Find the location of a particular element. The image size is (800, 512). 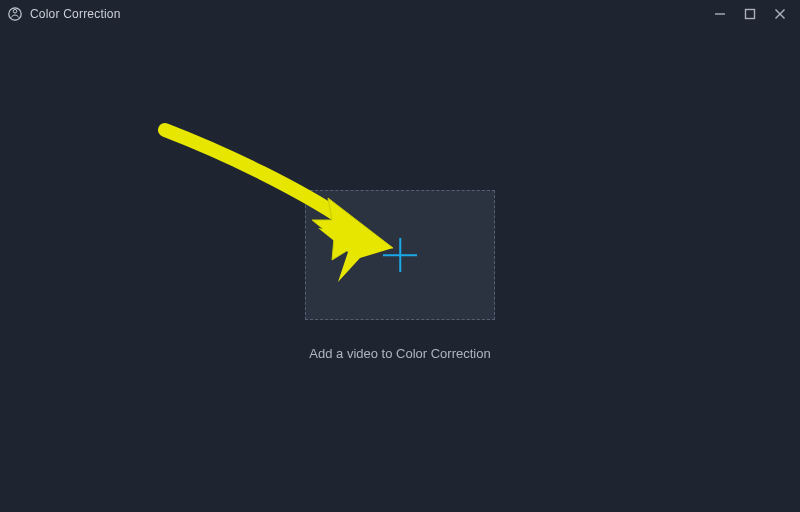

add-video-dropzone is located at coordinates (400, 255).